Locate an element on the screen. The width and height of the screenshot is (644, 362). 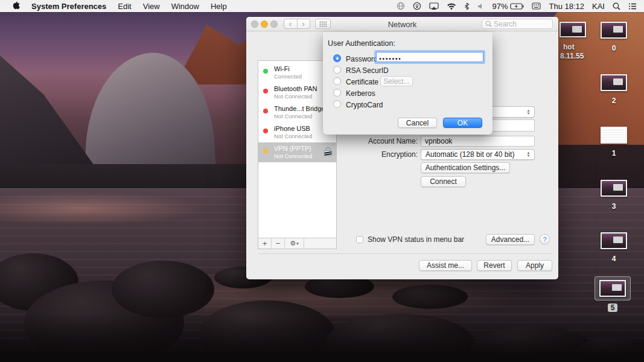
minimize-button is located at coordinates (264, 24).